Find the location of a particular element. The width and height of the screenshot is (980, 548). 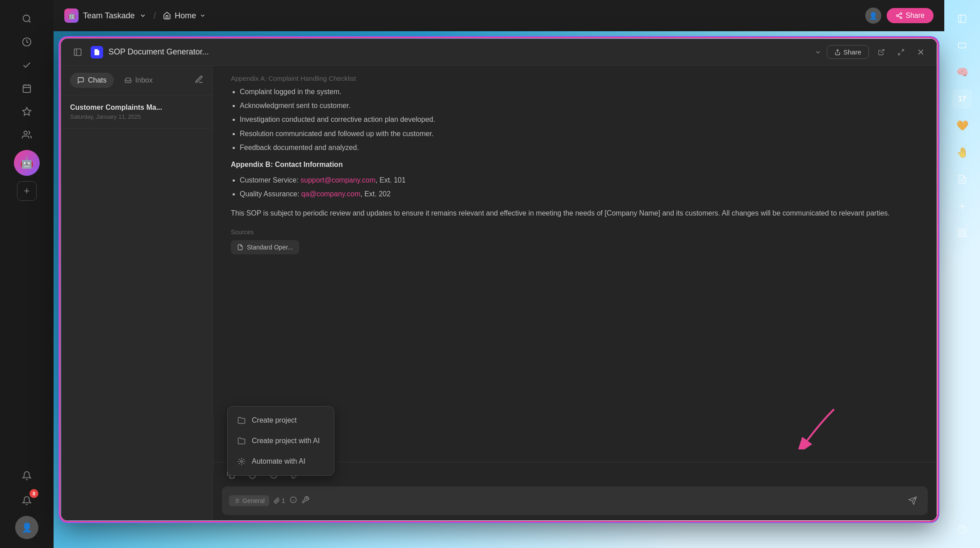

automate-ai-item: Automate with AI is located at coordinates (281, 461).